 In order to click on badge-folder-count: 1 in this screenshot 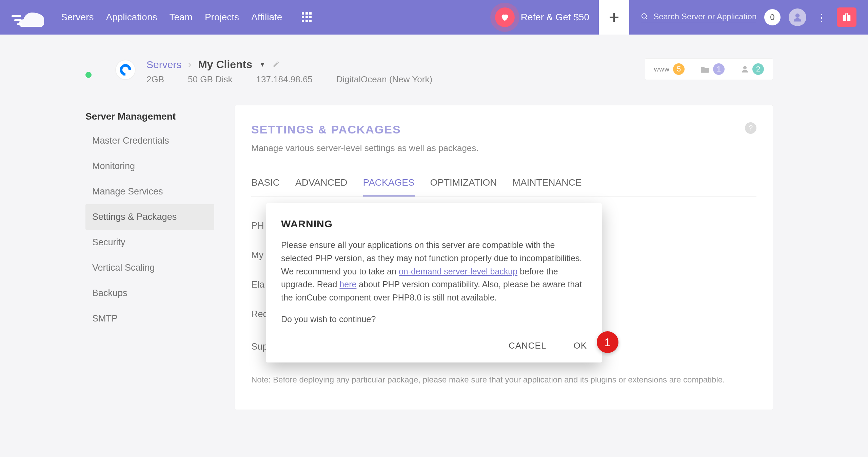, I will do `click(719, 69)`.